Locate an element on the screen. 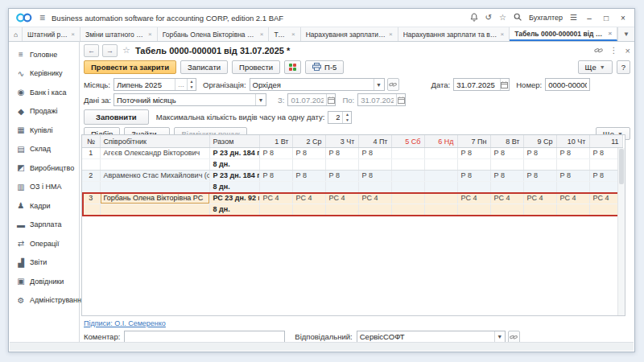 This screenshot has height=362, width=644. cell-employee: Агєєв Олександр Вікторович is located at coordinates (155, 154).